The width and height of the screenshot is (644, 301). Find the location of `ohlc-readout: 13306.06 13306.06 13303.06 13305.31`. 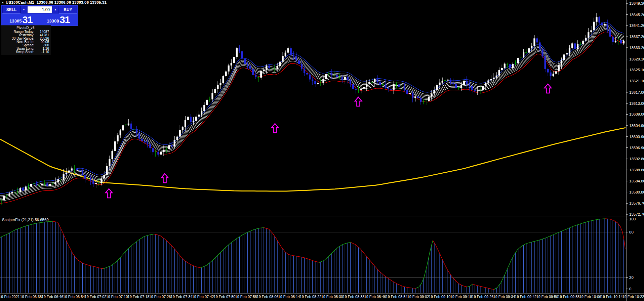

ohlc-readout: 13306.06 13306.06 13303.06 13305.31 is located at coordinates (72, 2).